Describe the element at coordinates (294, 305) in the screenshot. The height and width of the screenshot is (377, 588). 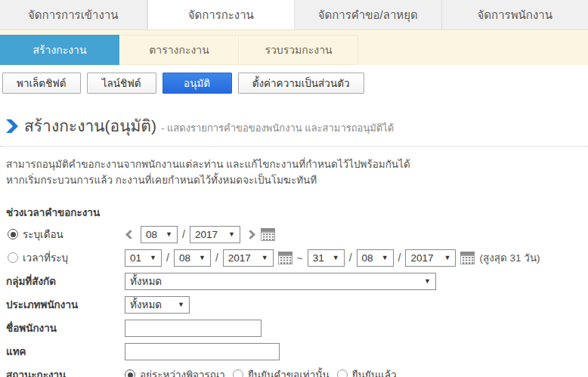
I see `employee-type-row: ประเภทพนักงาน ทั้งหมด ▼` at that location.